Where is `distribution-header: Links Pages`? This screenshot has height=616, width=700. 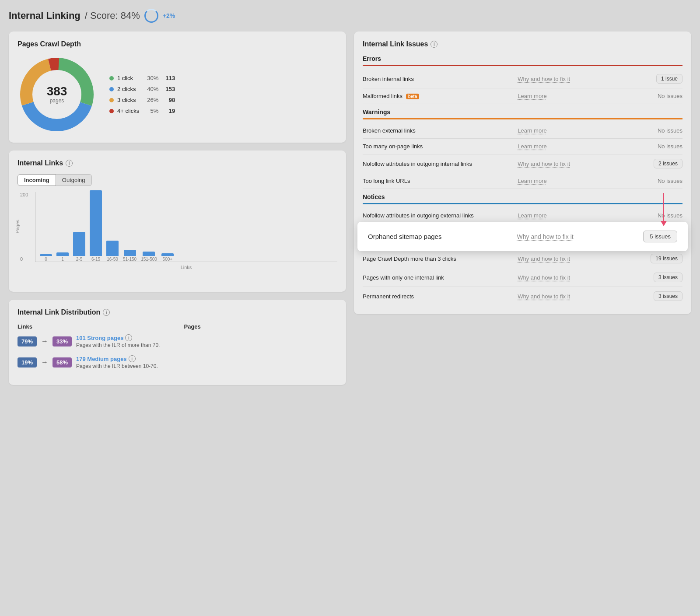
distribution-header: Links Pages is located at coordinates (178, 326).